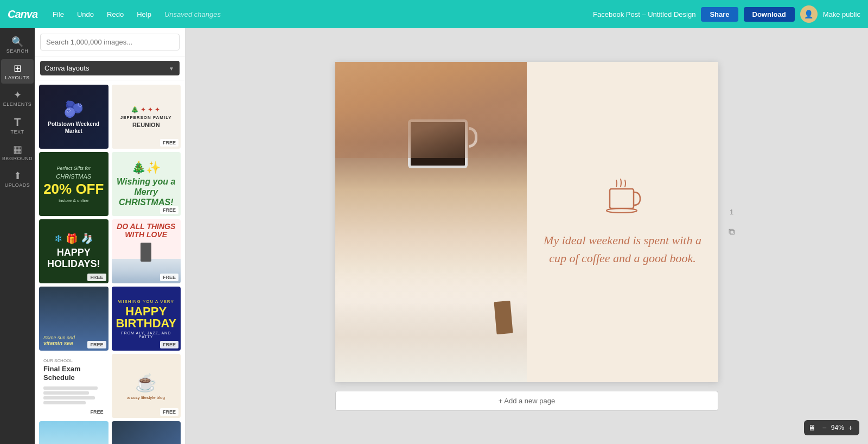 The height and width of the screenshot is (444, 868). Describe the element at coordinates (87, 239) in the screenshot. I see `stocking-icon: 🧦` at that location.